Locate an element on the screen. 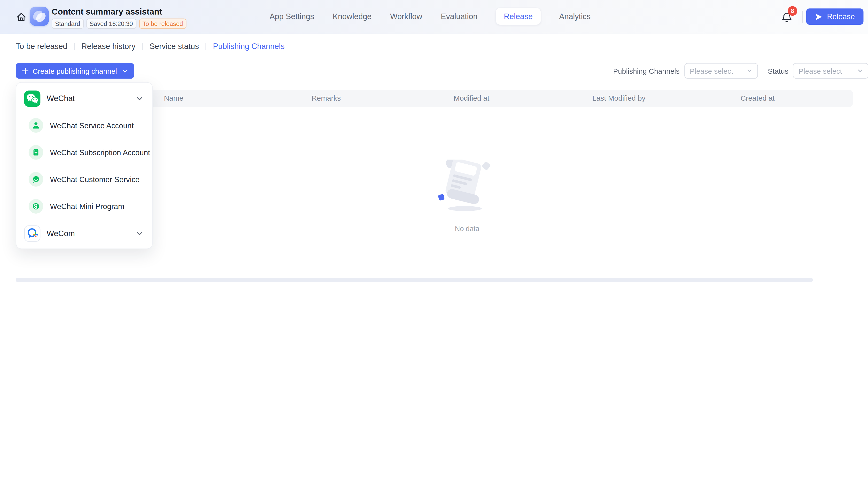 This screenshot has width=868, height=484. home-icon is located at coordinates (22, 17).